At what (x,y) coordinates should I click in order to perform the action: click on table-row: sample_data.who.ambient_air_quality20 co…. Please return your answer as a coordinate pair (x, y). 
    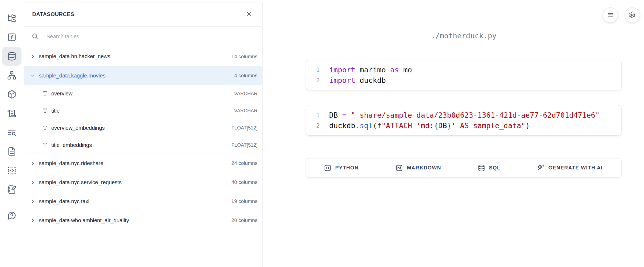
    Looking at the image, I should click on (143, 220).